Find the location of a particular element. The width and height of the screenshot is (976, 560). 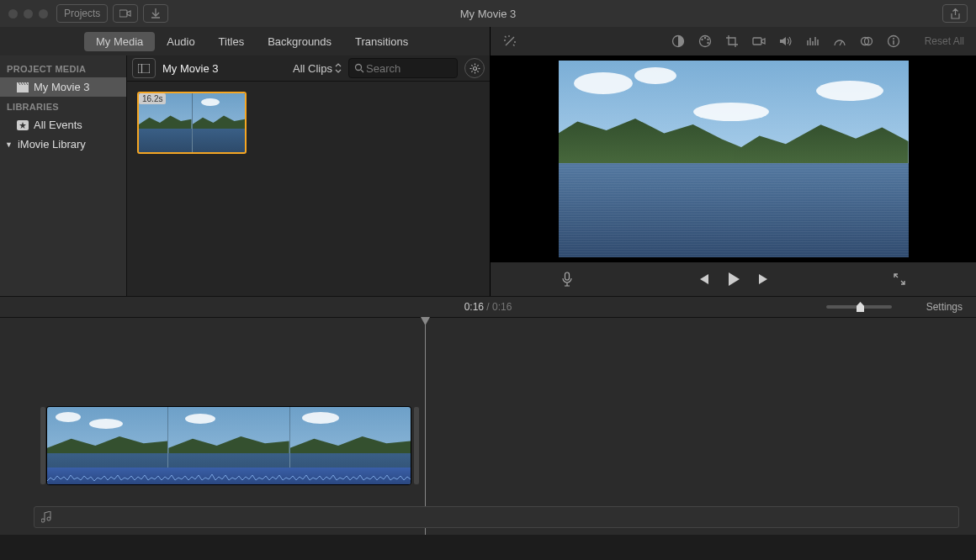

camera-icon is located at coordinates (759, 41).